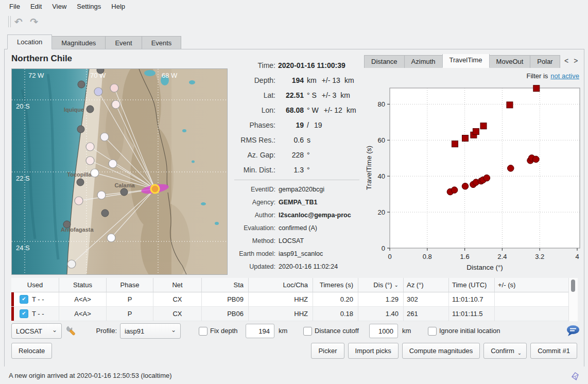 The height and width of the screenshot is (384, 588). I want to click on undo-icon: ↶, so click(19, 22).